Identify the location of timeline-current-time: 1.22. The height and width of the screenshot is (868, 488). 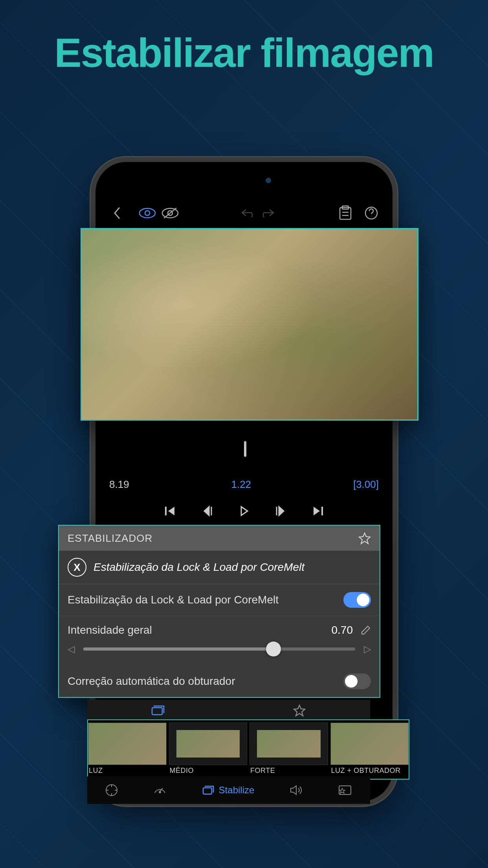
(241, 484).